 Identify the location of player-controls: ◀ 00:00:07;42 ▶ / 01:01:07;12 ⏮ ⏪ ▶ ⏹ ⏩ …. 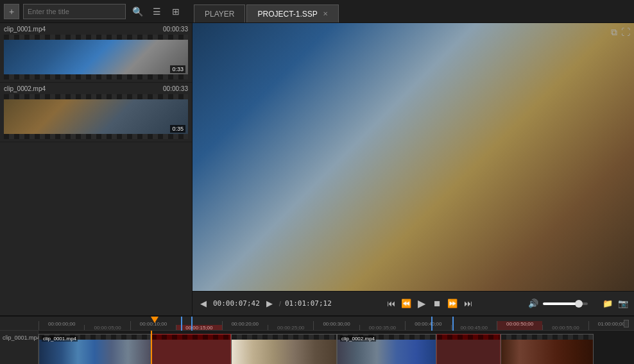
(413, 303).